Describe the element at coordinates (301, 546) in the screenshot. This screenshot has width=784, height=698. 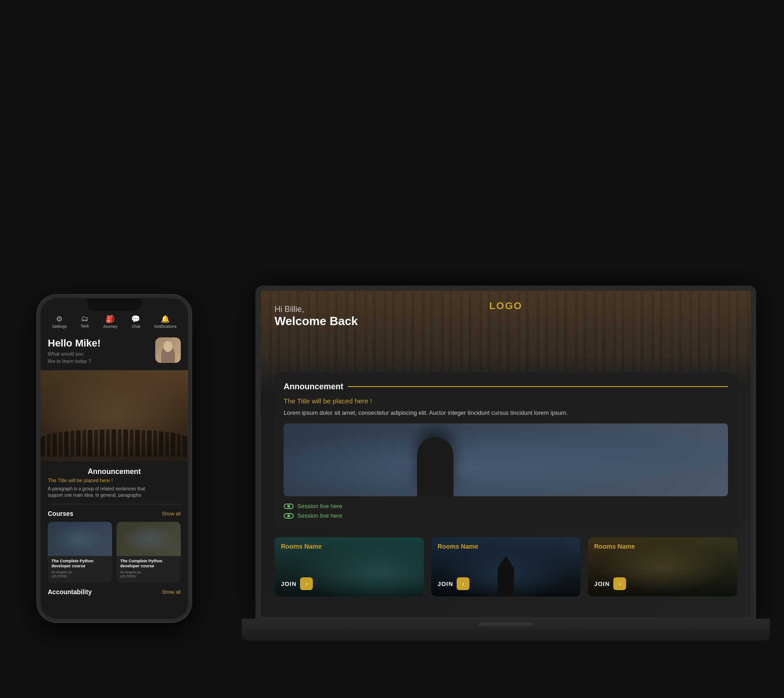
I see `room-1-name: Rooms Name` at that location.